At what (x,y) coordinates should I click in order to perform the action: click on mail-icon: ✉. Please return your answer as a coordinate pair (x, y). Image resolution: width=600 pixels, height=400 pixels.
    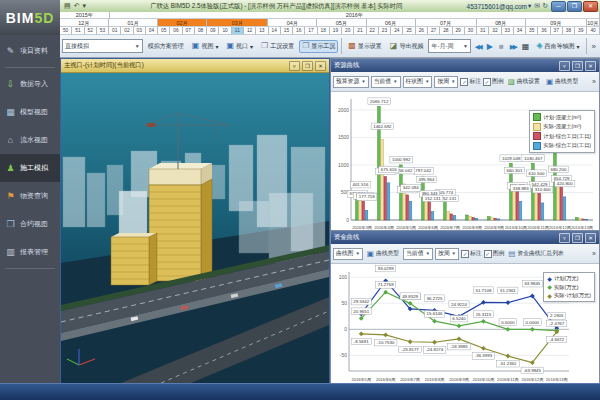
    Looking at the image, I should click on (537, 6).